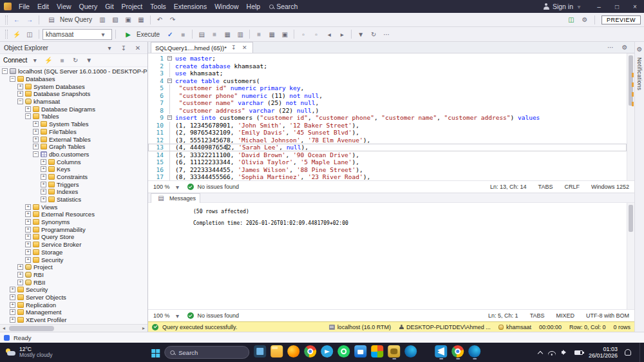 This screenshot has height=362, width=644. I want to click on code-line-15: 15(6, 11122233344, 'Olivia Taylor', '5 M…, so click(388, 162).